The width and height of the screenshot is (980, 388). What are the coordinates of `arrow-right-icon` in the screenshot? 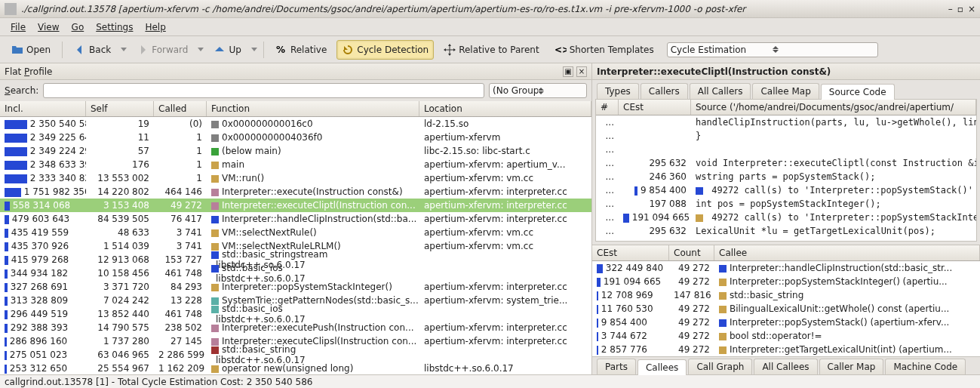 It's located at (143, 50).